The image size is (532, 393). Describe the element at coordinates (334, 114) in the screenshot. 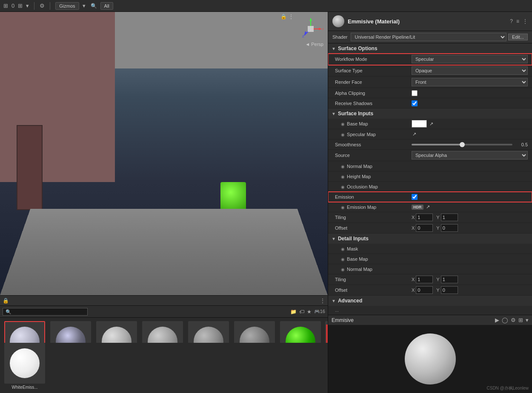

I see `surface-inputs-arrow: ▼` at that location.